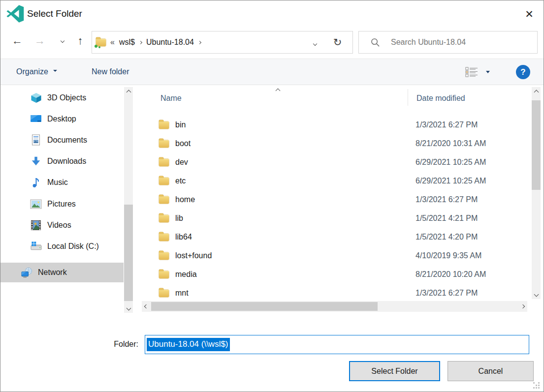 The image size is (544, 392). Describe the element at coordinates (441, 98) in the screenshot. I see `column-header-date-modified: Date modified` at that location.